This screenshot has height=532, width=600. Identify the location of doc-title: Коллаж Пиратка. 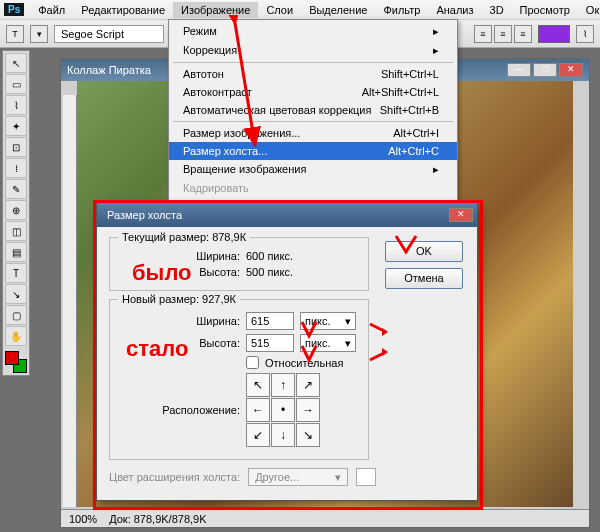
(109, 70).